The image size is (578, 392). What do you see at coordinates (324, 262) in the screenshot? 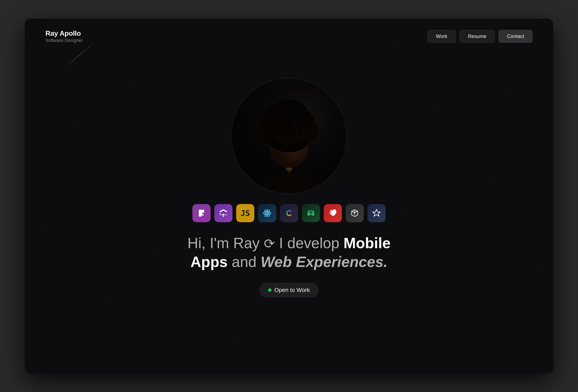
I see `headline-web-italic: Web Experiences.` at bounding box center [324, 262].